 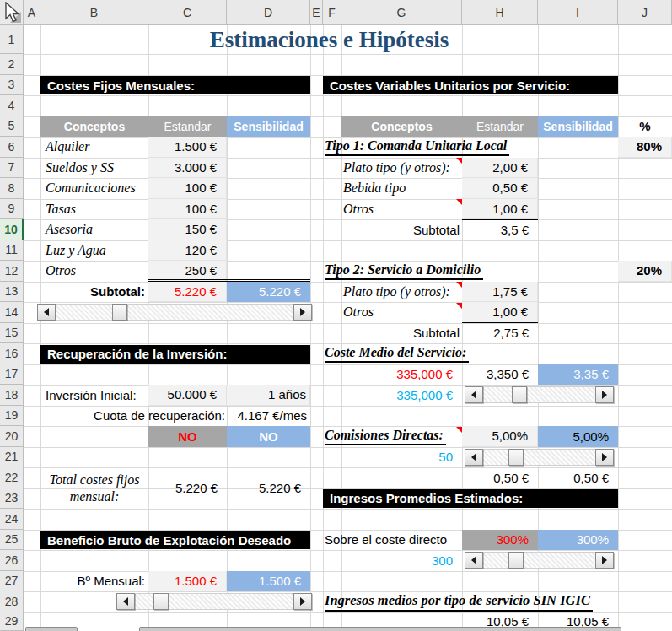 I want to click on cuota-label: Cuota de recuperación:, so click(x=133, y=417).